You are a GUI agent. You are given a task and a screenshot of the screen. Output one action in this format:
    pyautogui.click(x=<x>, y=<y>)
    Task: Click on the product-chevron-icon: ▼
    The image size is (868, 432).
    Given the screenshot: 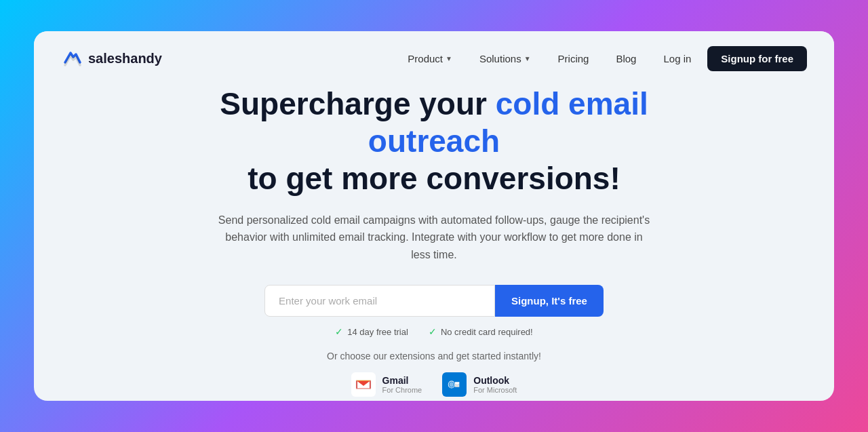 What is the action you would take?
    pyautogui.click(x=449, y=58)
    